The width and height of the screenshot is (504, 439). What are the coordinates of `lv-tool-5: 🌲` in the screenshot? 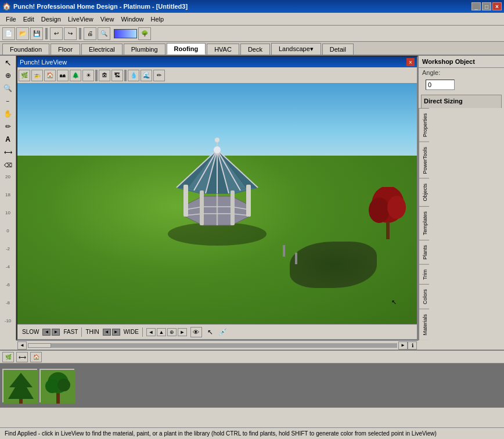 It's located at (75, 75).